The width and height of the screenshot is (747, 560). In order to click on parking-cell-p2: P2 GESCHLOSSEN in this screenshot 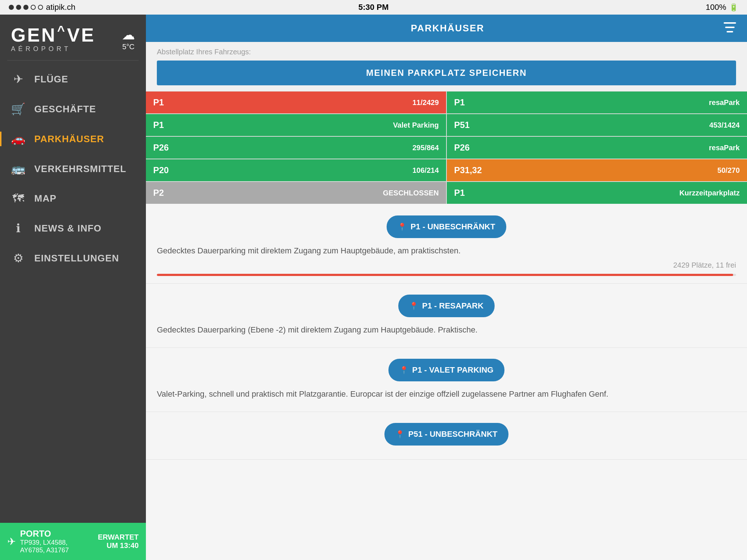, I will do `click(296, 193)`.